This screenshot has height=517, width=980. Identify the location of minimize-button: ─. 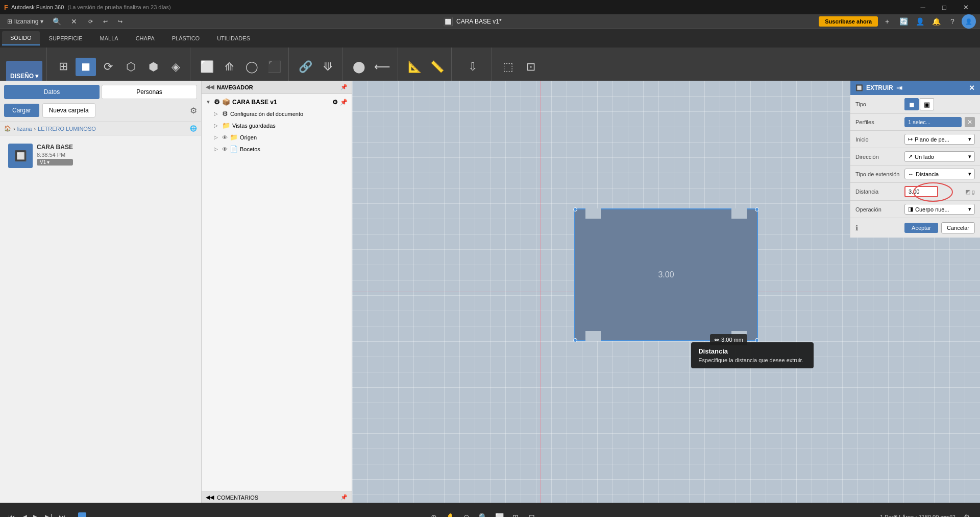
(923, 7).